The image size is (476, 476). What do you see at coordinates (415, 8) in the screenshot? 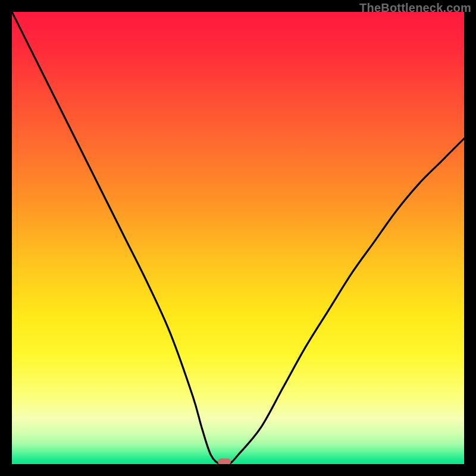
I see `watermark-text: TheBottleneck.com` at bounding box center [415, 8].